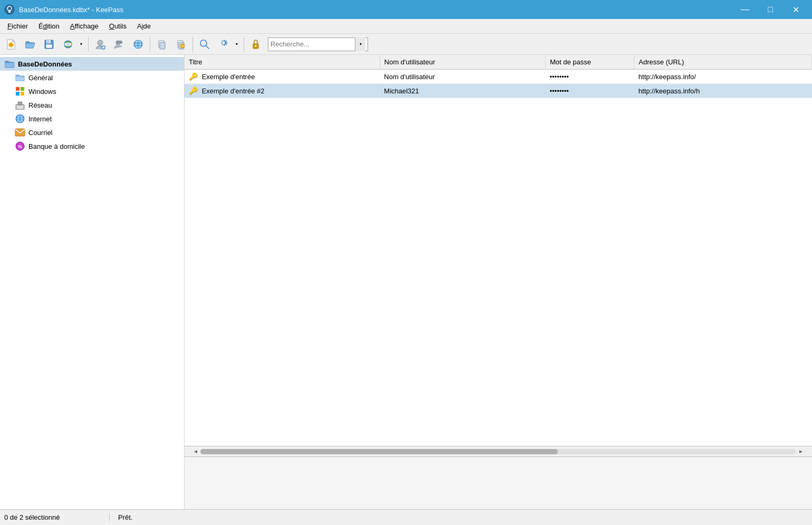  What do you see at coordinates (9, 9) in the screenshot?
I see `app-icon` at bounding box center [9, 9].